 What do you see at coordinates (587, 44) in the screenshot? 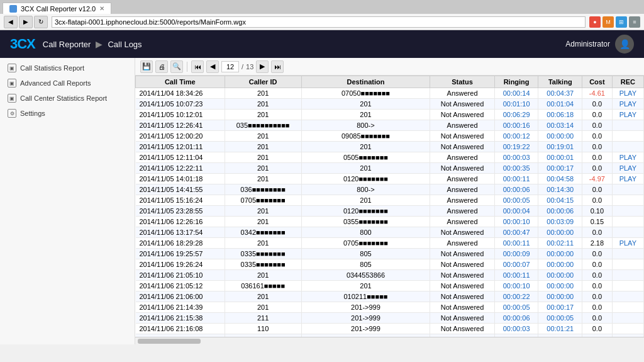
I see `user-name: Administrator` at bounding box center [587, 44].